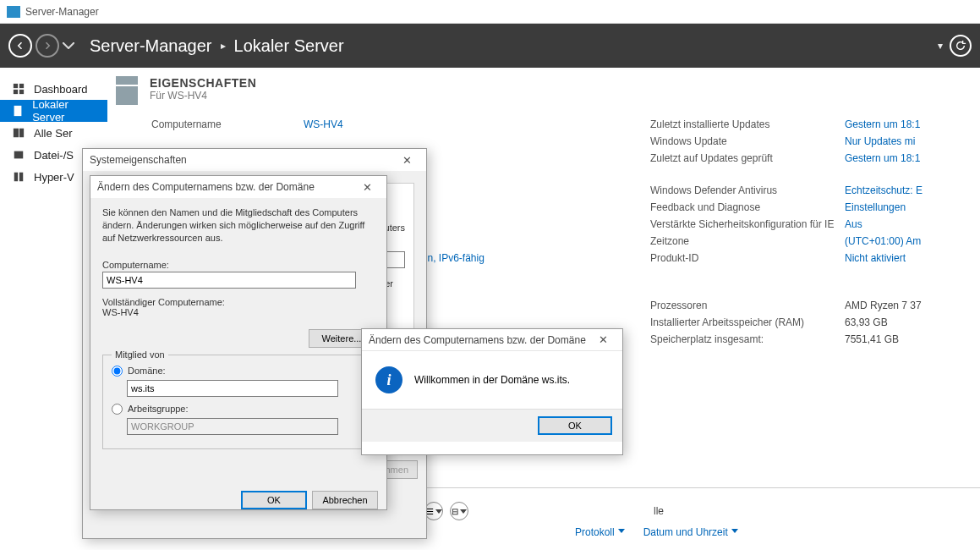  I want to click on breadcrumb-current: Lokaler Server, so click(289, 46).